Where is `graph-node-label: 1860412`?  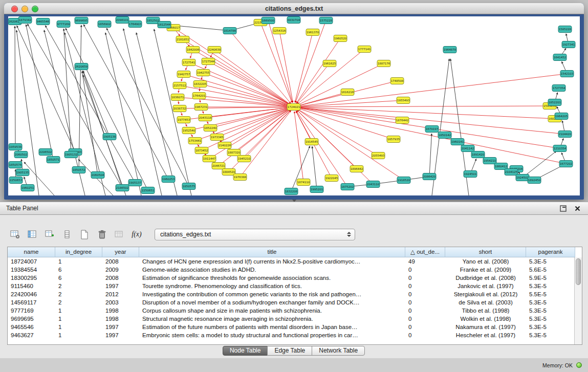 graph-node-label: 1860412 is located at coordinates (502, 166).